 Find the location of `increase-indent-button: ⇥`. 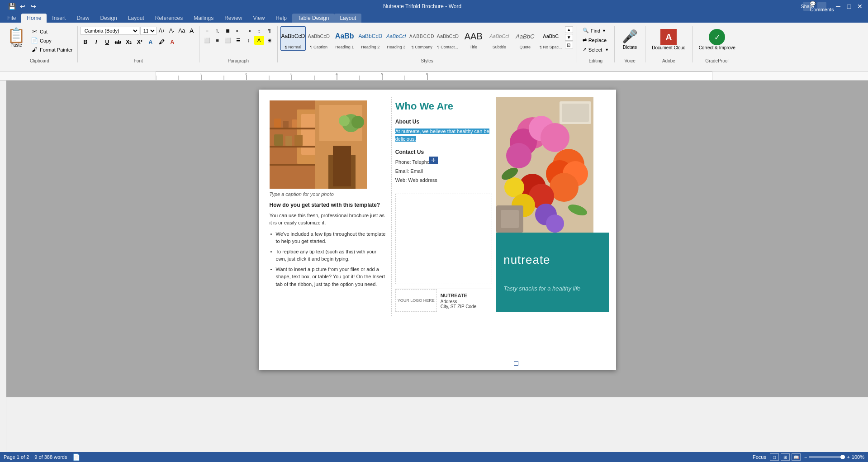

increase-indent-button: ⇥ is located at coordinates (249, 31).